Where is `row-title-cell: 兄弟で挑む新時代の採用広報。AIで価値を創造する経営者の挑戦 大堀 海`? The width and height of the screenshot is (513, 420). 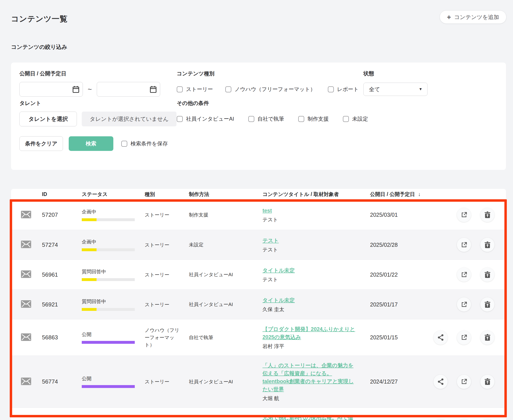
row-title-cell: 兄弟で挑む新時代の採用広報。AIで価値を創造する経営者の挑戦 大堀 海 is located at coordinates (297, 414).